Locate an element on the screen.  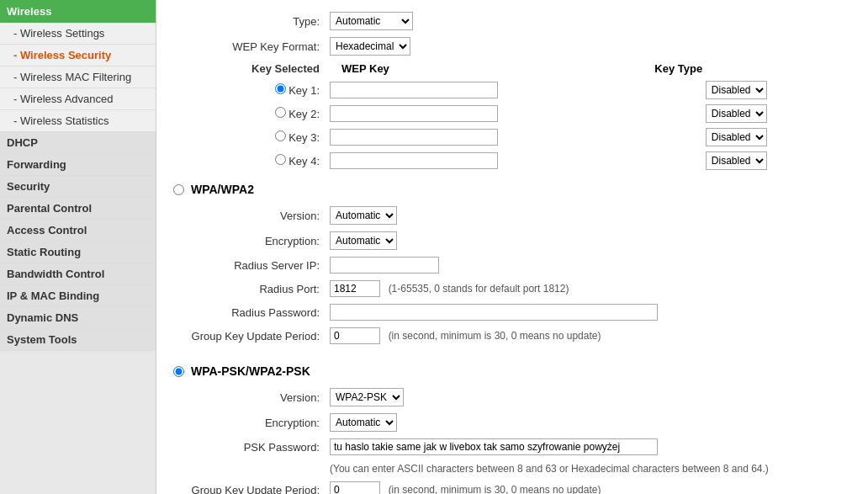
key-label-1: Key 1: is located at coordinates (249, 90).